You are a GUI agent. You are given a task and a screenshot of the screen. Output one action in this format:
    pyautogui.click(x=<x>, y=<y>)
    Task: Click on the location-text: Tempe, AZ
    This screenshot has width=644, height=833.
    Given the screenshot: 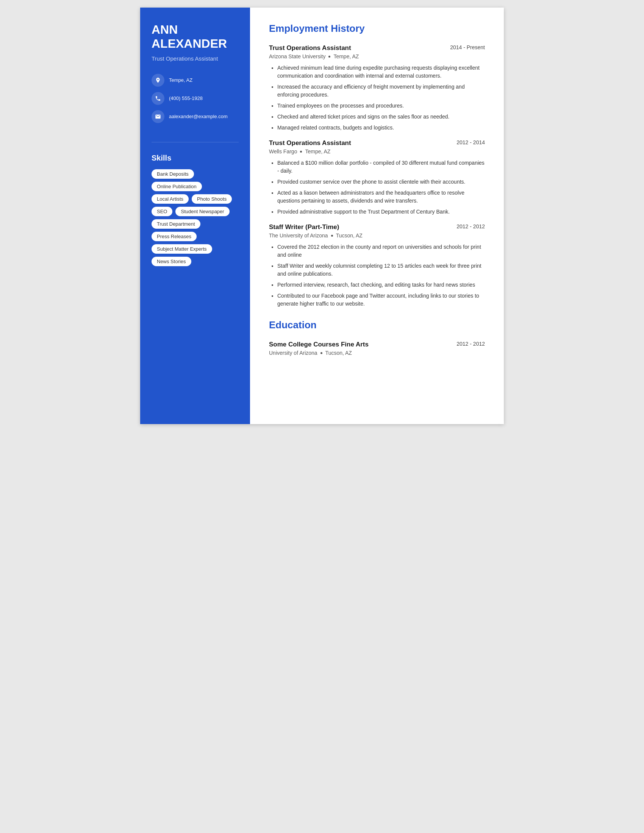 What is the action you would take?
    pyautogui.click(x=181, y=80)
    